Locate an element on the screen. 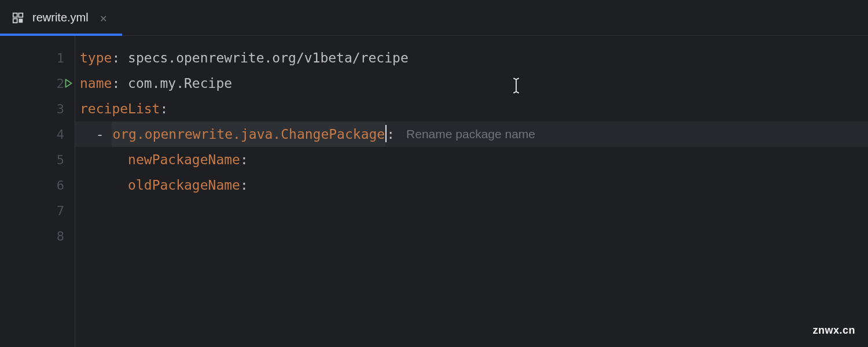 This screenshot has height=347, width=868. tab-filename: rewrite.yml is located at coordinates (60, 17).